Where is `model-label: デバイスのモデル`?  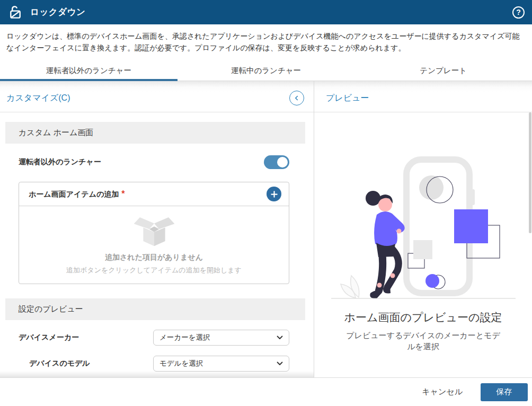 model-label: デバイスのモデル is located at coordinates (86, 364).